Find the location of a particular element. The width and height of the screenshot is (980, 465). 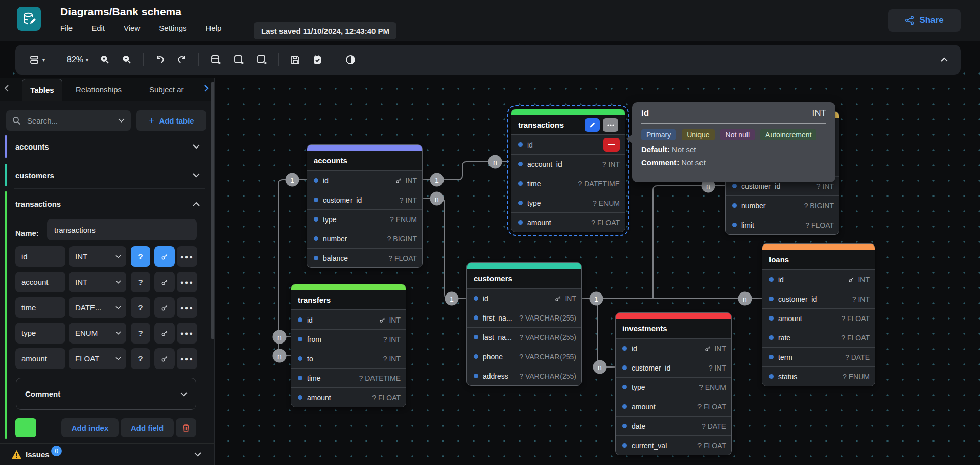

zoom-in-button is located at coordinates (105, 60).